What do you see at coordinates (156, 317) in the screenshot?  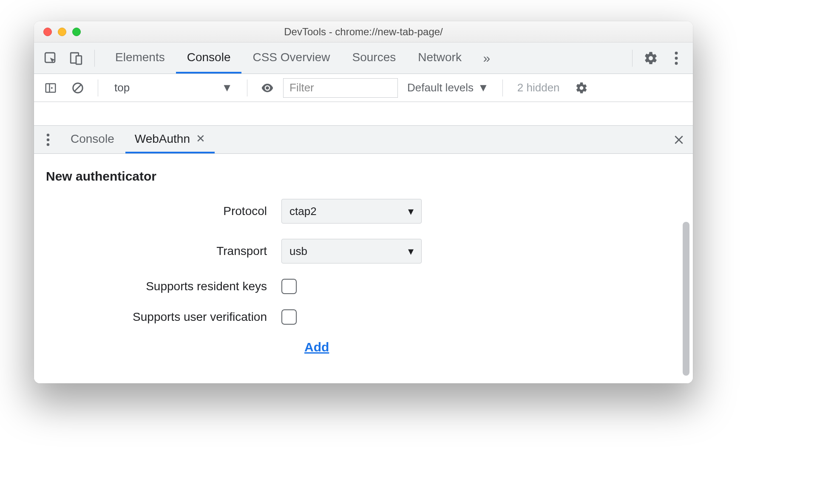 I see `user-verification-label: Supports user verification` at bounding box center [156, 317].